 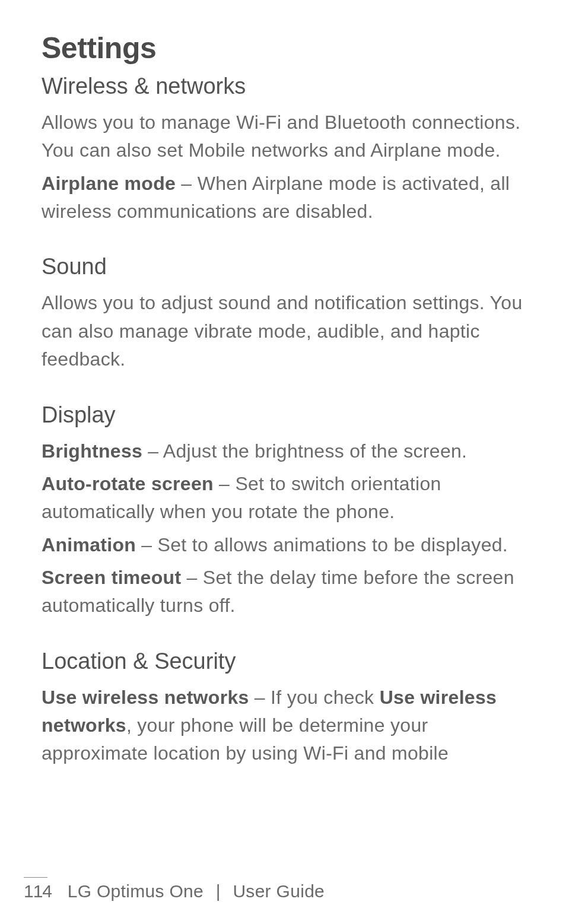 I want to click on animation-label: Animation, so click(x=89, y=545).